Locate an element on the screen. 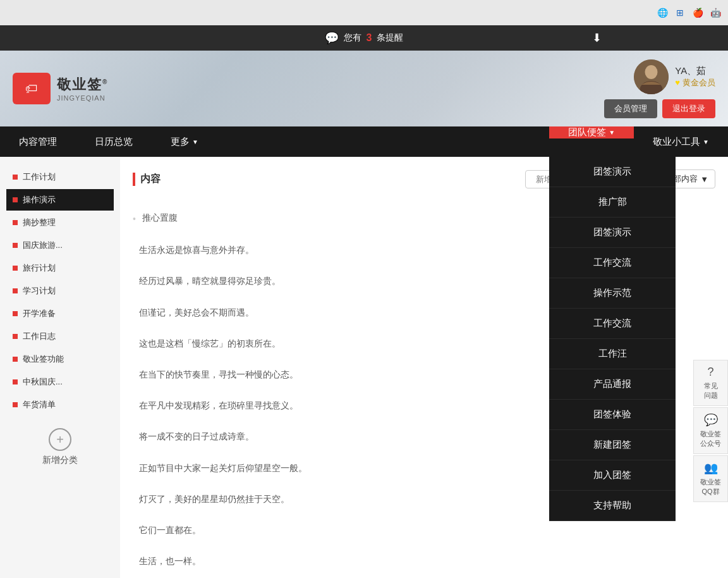  new-category-button: + 新增分类 is located at coordinates (60, 447).